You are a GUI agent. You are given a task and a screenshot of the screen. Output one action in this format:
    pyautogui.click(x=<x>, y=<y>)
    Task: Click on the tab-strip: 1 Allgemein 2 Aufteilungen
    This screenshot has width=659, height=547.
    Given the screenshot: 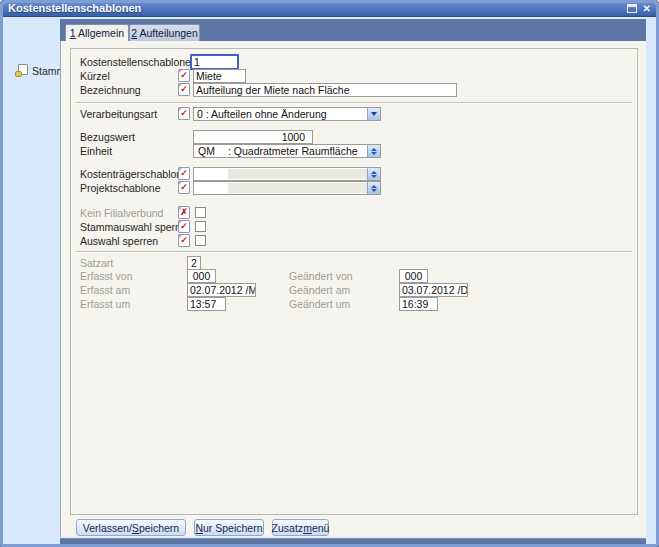 What is the action you would take?
    pyautogui.click(x=353, y=30)
    